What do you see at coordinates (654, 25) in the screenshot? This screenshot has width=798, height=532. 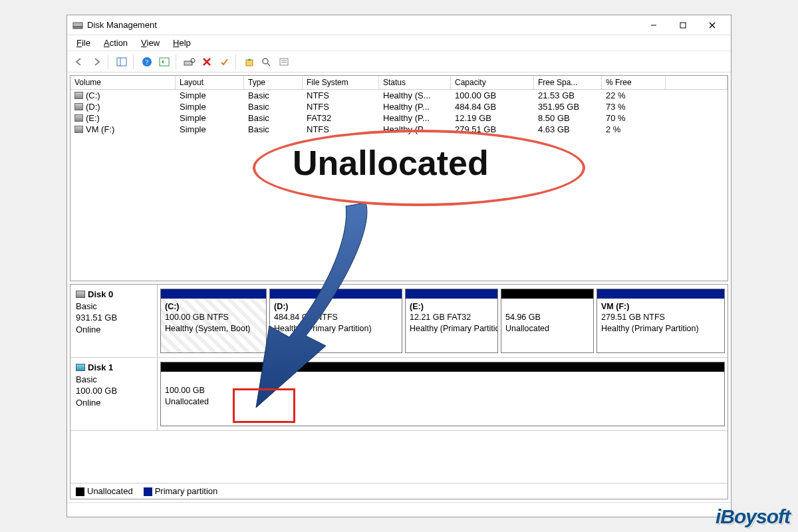 I see `minimize-button` at bounding box center [654, 25].